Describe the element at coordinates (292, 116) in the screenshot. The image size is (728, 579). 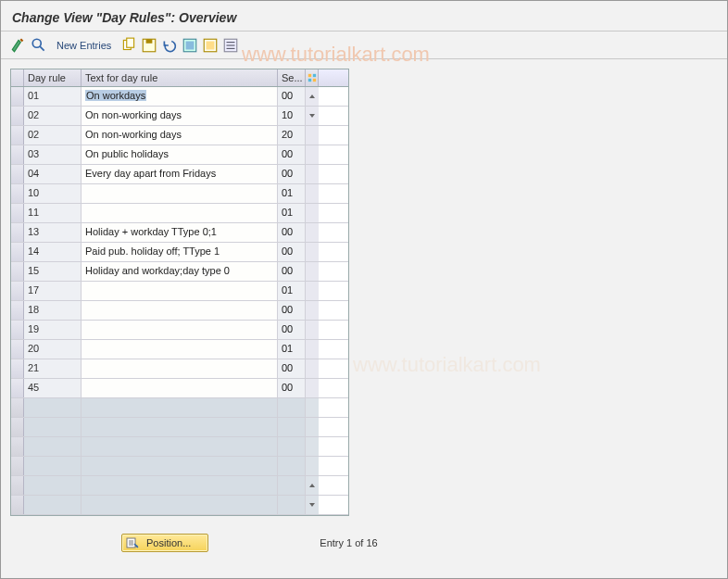
I see `cell-se: 10` at that location.